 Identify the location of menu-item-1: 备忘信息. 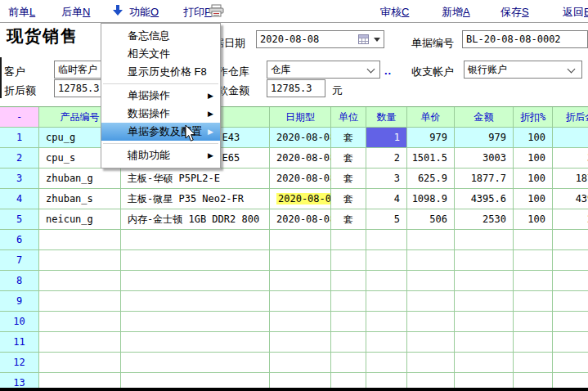
(160, 36).